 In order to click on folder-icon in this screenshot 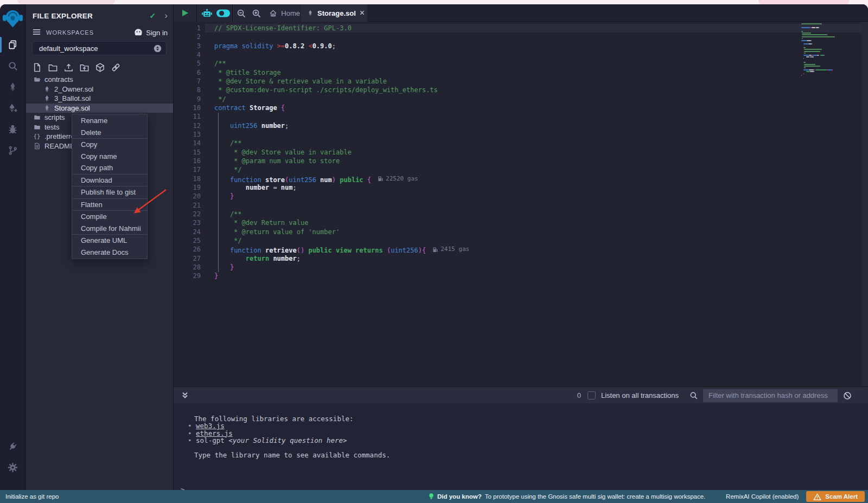, I will do `click(37, 117)`.